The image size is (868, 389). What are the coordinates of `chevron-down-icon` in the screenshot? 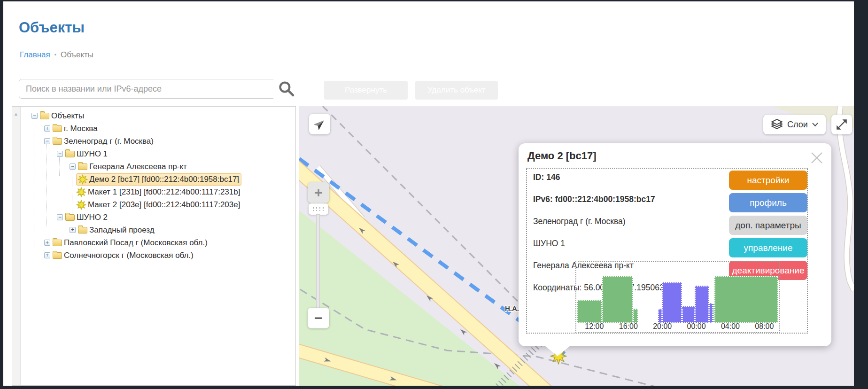 It's located at (815, 125).